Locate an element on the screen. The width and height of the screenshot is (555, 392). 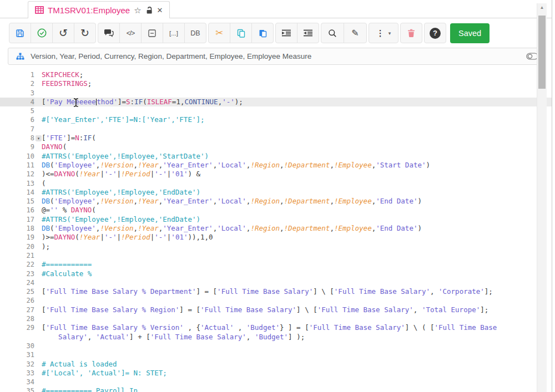
code-text: #=========== Payroll In is located at coordinates (86, 389).